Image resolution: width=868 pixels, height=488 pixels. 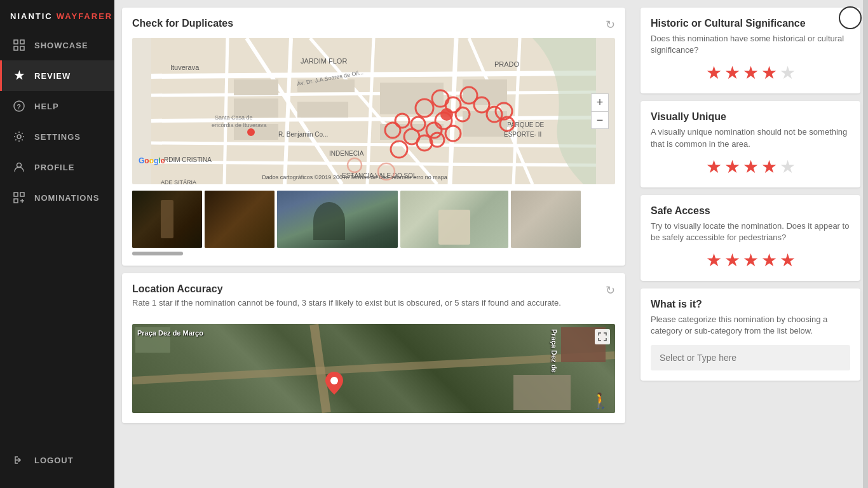 I want to click on logo-wayfarer: WAYFARER, so click(x=85, y=17).